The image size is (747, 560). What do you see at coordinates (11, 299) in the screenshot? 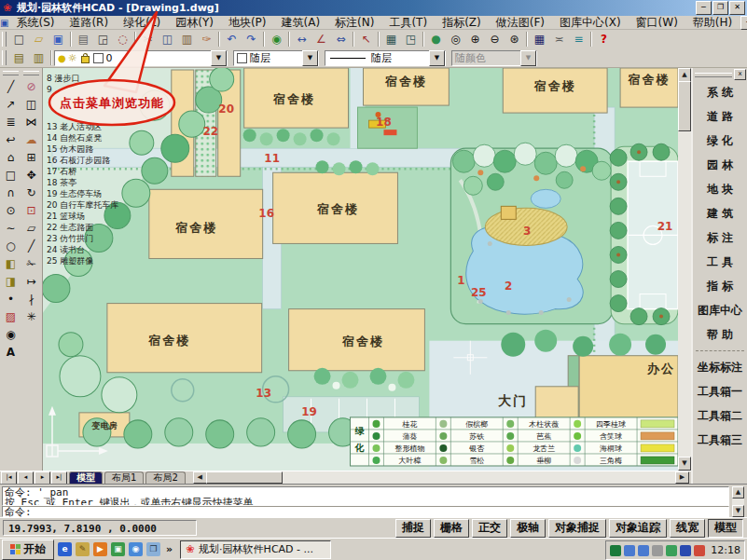
I see `point-button: •` at bounding box center [11, 299].